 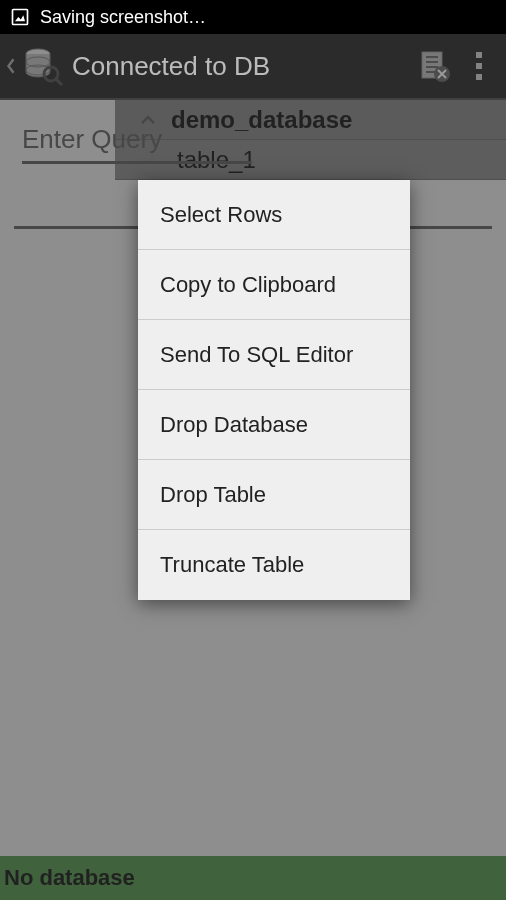 What do you see at coordinates (248, 285) in the screenshot?
I see `menu-item-label: Copy to Clipboard` at bounding box center [248, 285].